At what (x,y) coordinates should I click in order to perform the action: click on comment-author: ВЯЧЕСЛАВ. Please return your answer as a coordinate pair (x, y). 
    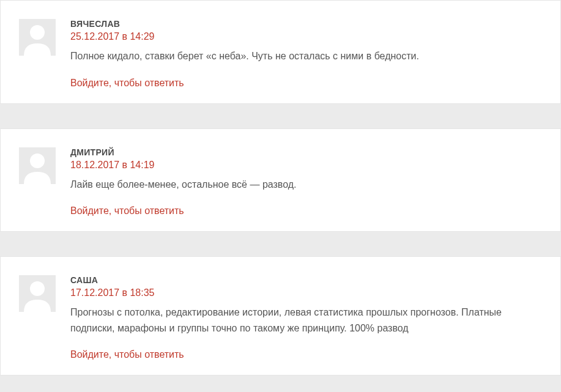
    Looking at the image, I should click on (306, 24).